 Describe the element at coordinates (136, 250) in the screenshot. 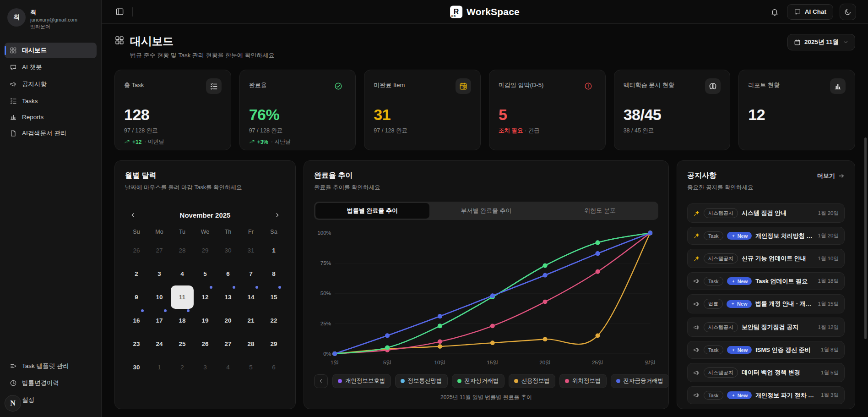

I see `calendar-day-26-out: 26` at that location.